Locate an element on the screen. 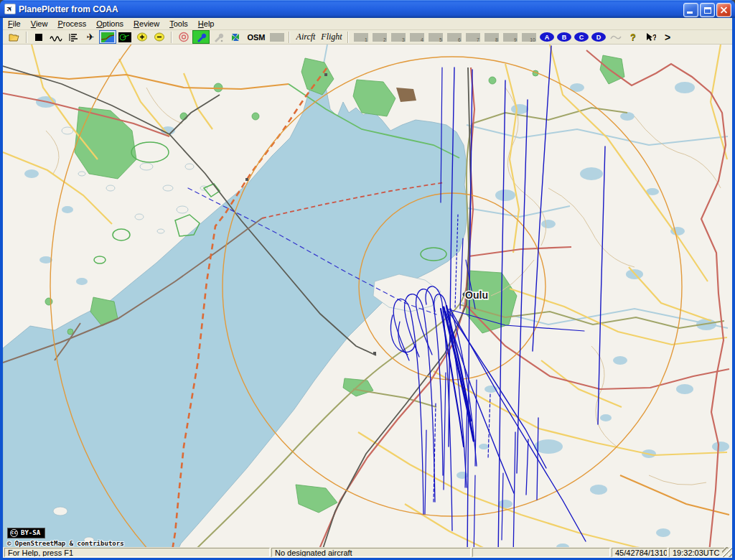 Image resolution: width=735 pixels, height=560 pixels. chart-button-4: 4 is located at coordinates (417, 37).